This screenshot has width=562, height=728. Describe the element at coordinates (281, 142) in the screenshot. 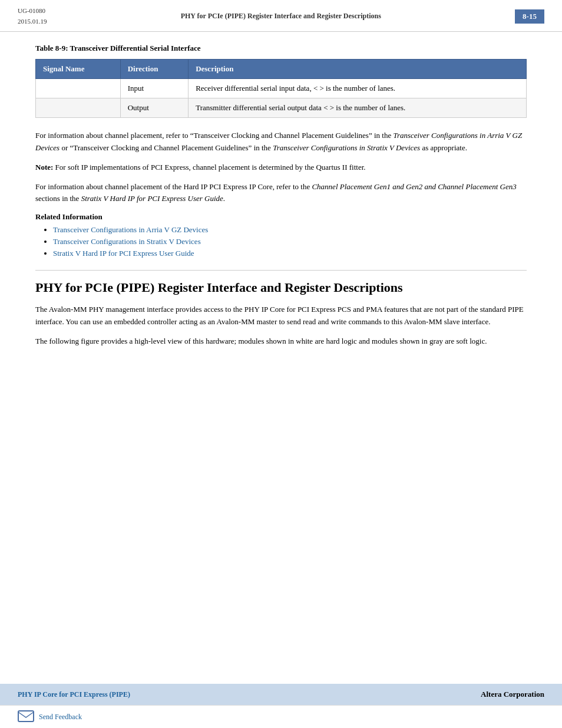

I see `body-paragraph-1: For information about channel placement,…` at that location.